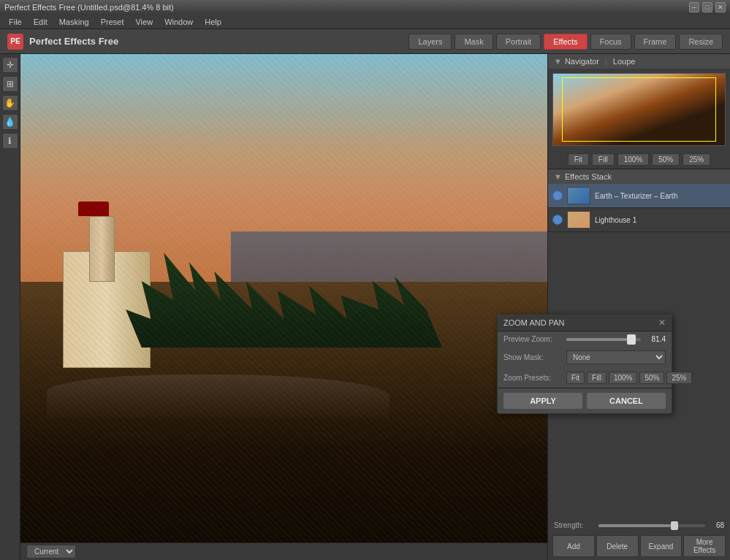 This screenshot has height=560, width=730. What do you see at coordinates (707, 7) in the screenshot?
I see `titlebar-controls: ─ □ ✕` at bounding box center [707, 7].